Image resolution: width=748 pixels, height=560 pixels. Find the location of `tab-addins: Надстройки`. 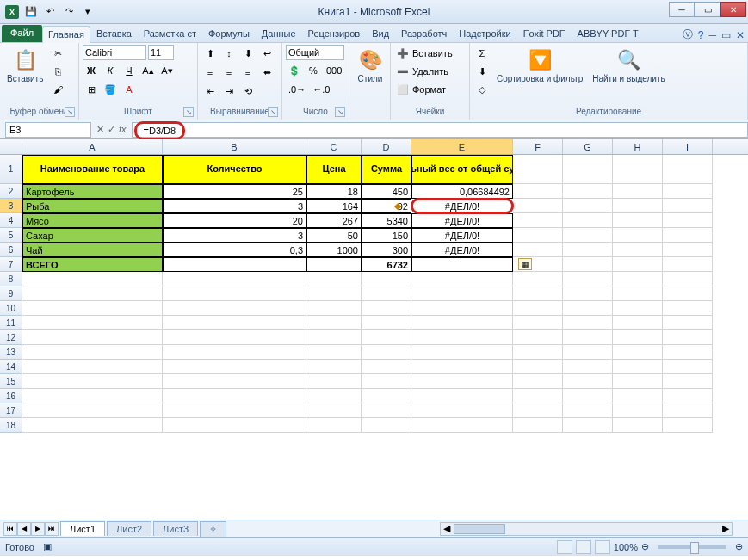

tab-addins: Надстройки is located at coordinates (485, 34).